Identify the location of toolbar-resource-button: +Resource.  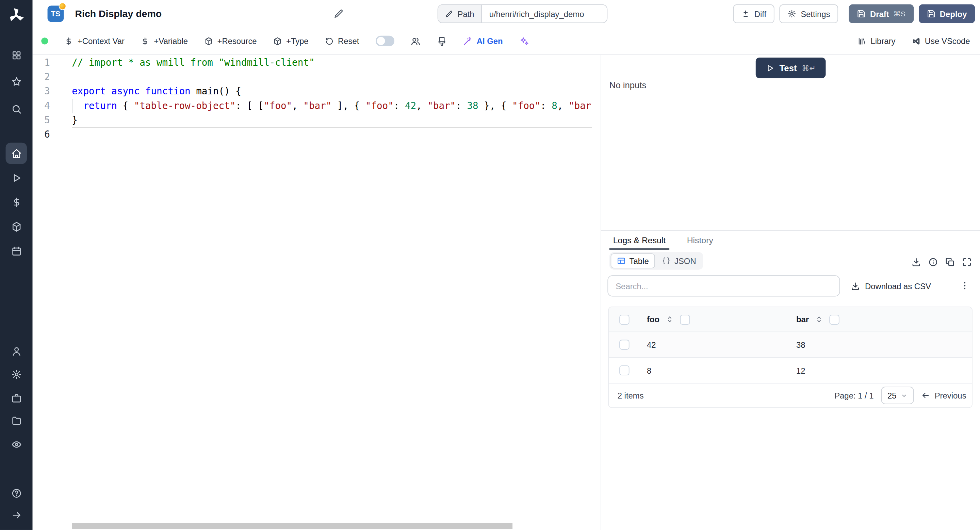
(231, 41).